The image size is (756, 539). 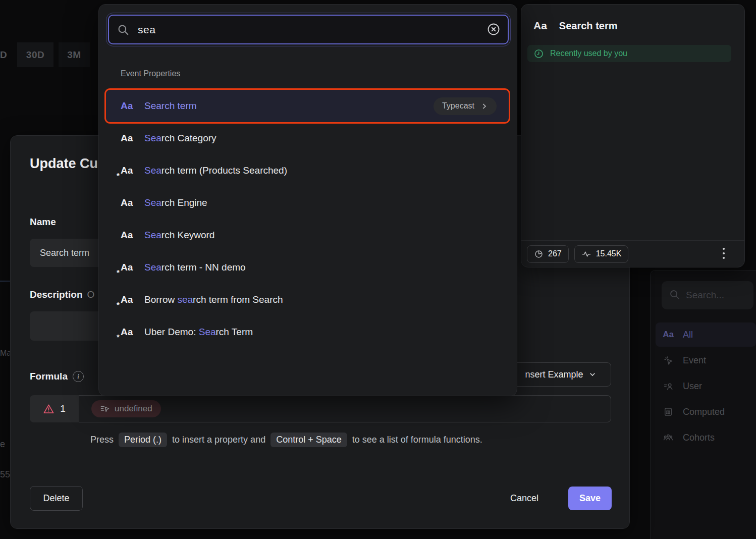 What do you see at coordinates (43, 222) in the screenshot?
I see `name-label: Name` at bounding box center [43, 222].